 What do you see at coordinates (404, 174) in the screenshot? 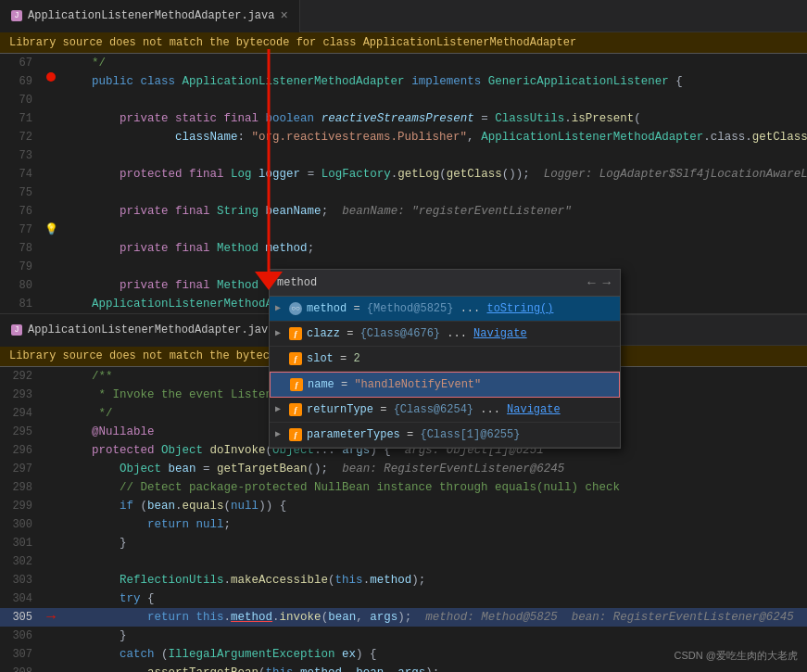
I see `code-line-74: 74 protected final Log logger = LogFacto…` at bounding box center [404, 174].